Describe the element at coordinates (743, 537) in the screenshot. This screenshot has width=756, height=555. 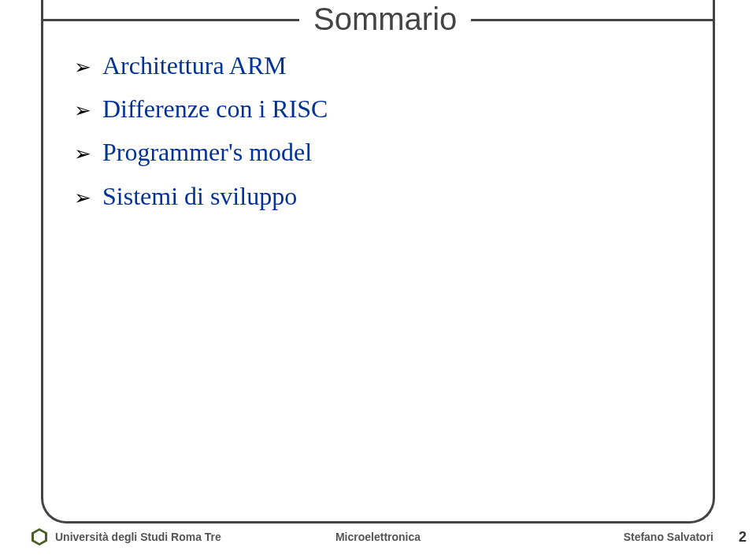
I see `footer-page-number: 2` at that location.